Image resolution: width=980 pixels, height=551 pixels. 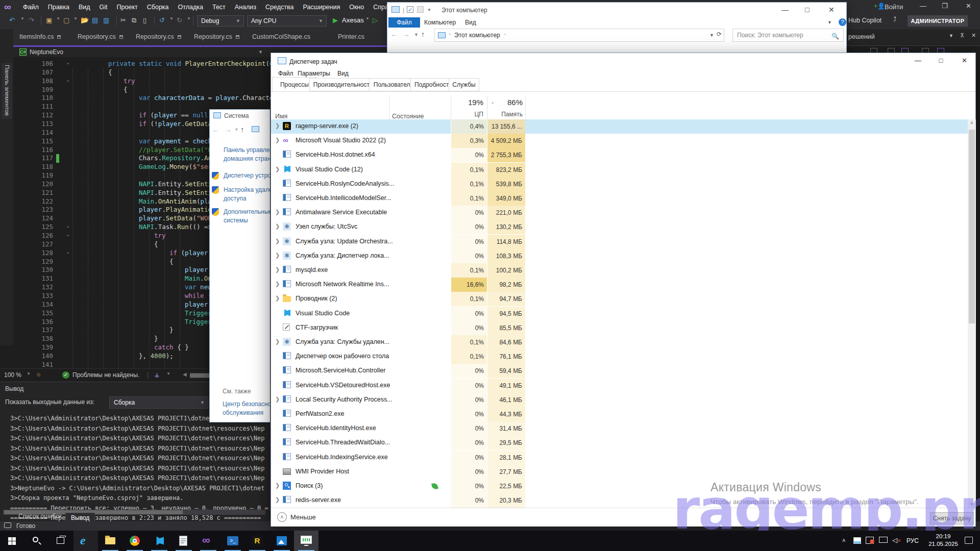 What do you see at coordinates (918, 60) in the screenshot?
I see `taskmgr-minimize-icon: —` at bounding box center [918, 60].